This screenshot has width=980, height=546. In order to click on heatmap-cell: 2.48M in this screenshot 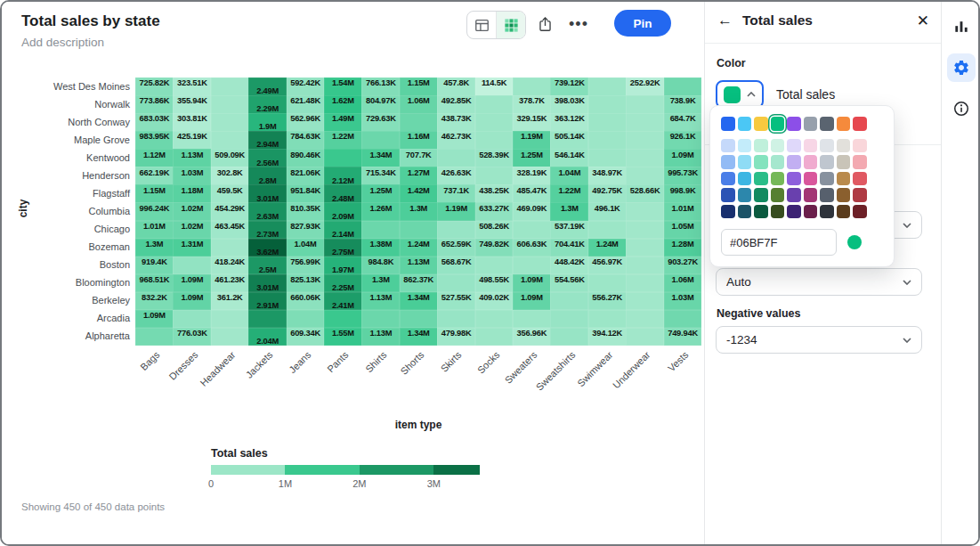, I will do `click(344, 194)`.